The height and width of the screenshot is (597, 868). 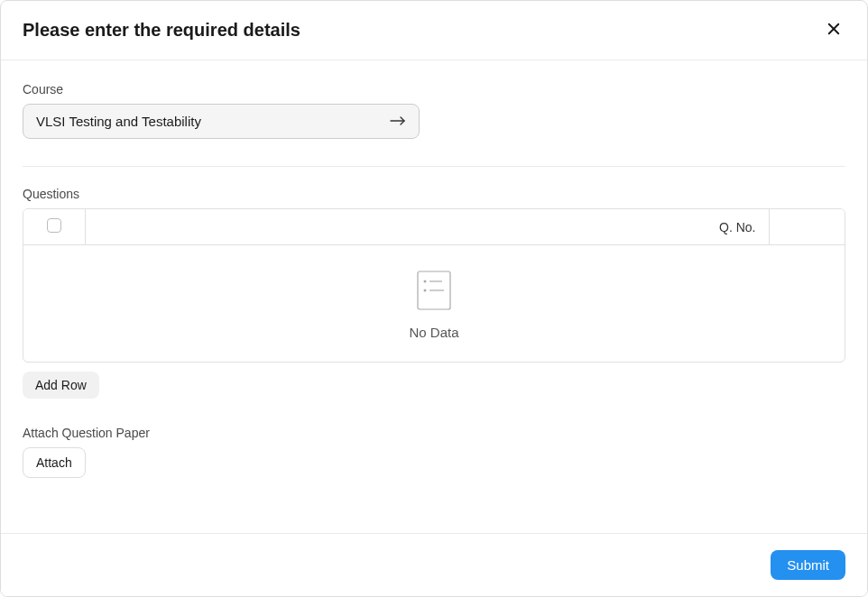 I want to click on attach-label: Attach Question Paper, so click(x=434, y=433).